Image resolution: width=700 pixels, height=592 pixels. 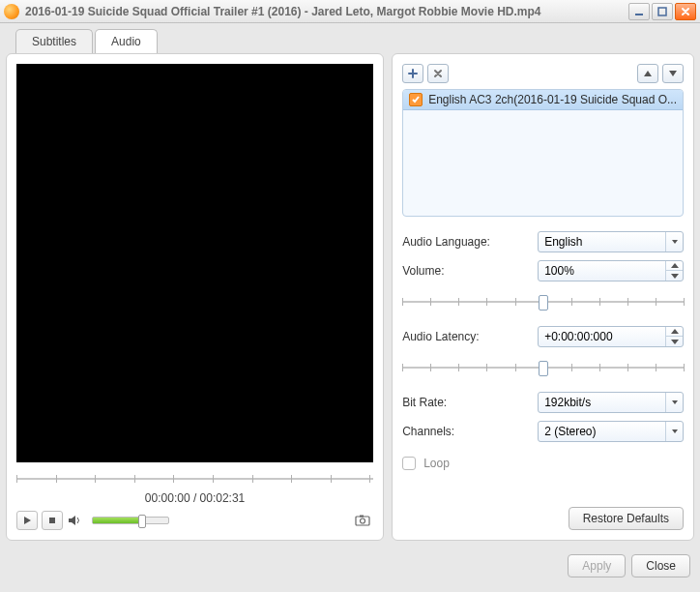 I want to click on move-up-button, so click(x=648, y=74).